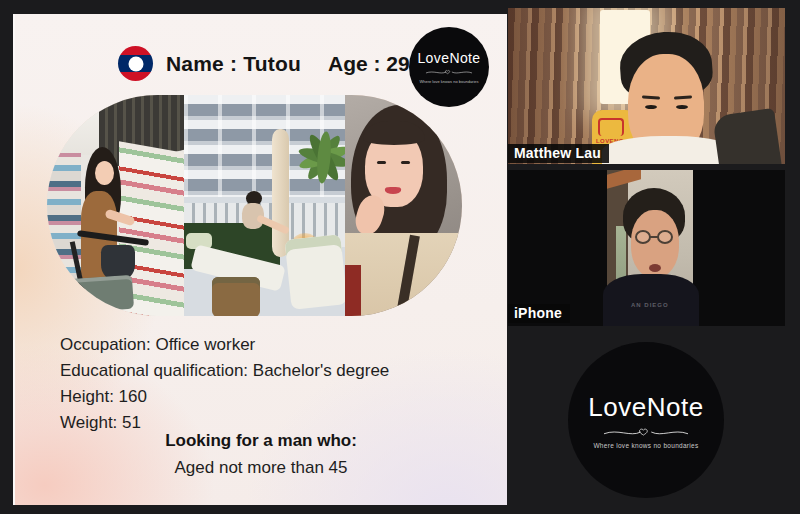 The width and height of the screenshot is (800, 514). Describe the element at coordinates (261, 441) in the screenshot. I see `looking-for-heading: Looking for a man who:` at that location.